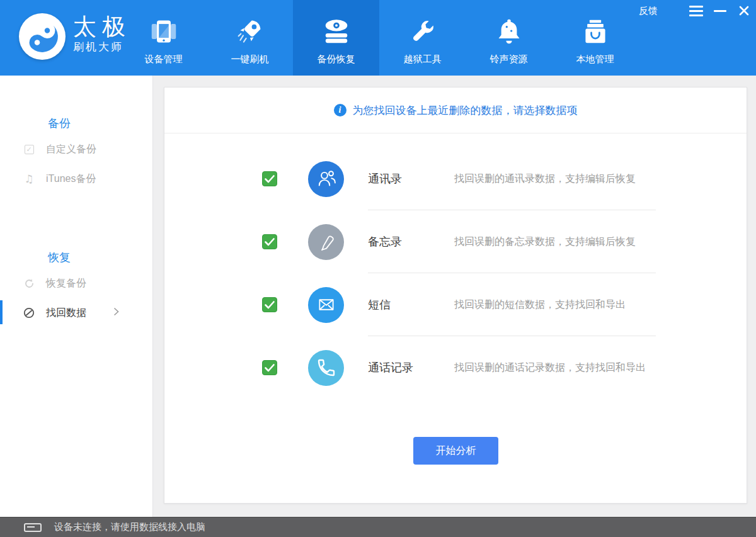 The height and width of the screenshot is (537, 756). I want to click on minimize-icon, so click(720, 11).